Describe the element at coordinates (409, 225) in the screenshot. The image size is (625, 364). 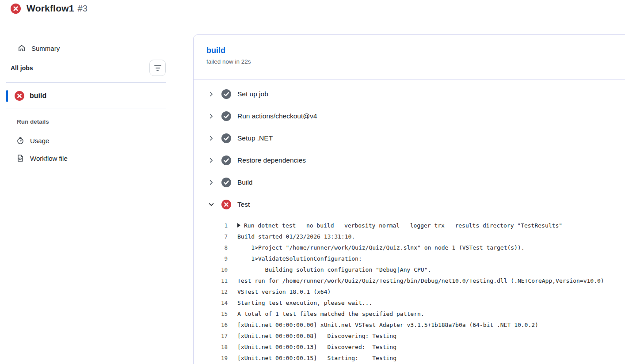
I see `log-line: 1 Run dotnet test --no-build --verbosity…` at that location.